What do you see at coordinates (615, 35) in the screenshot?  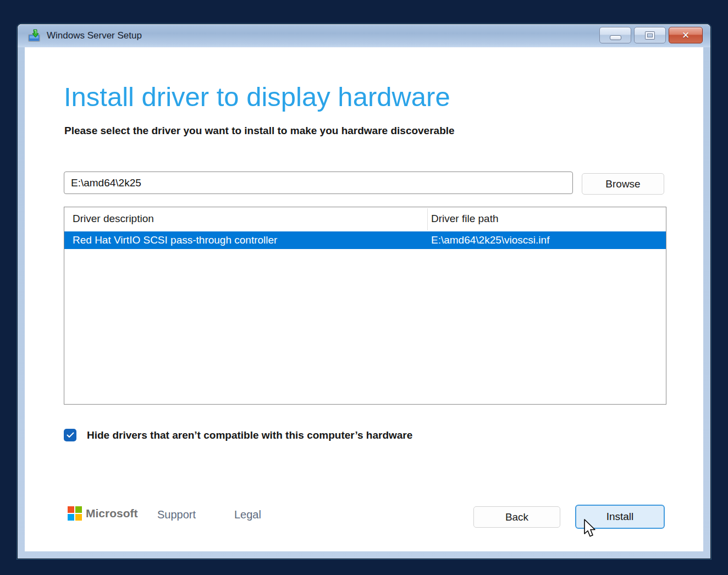 I see `minimize-button` at bounding box center [615, 35].